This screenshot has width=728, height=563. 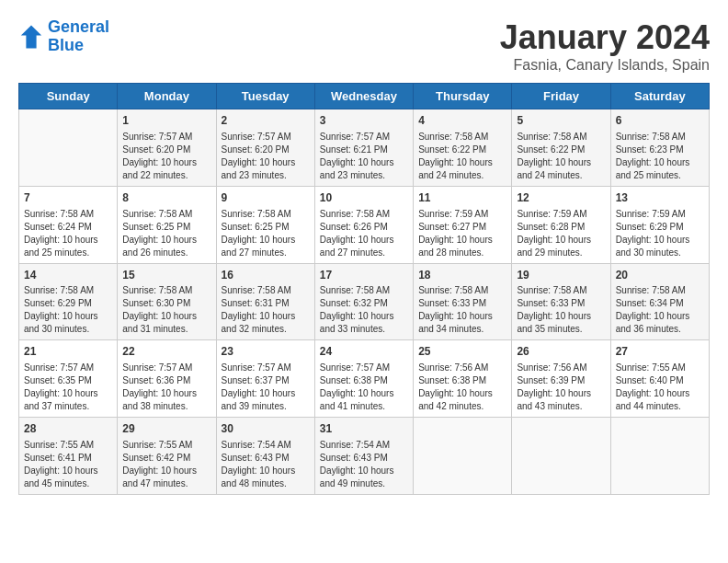 I want to click on day-number: 9, so click(x=266, y=199).